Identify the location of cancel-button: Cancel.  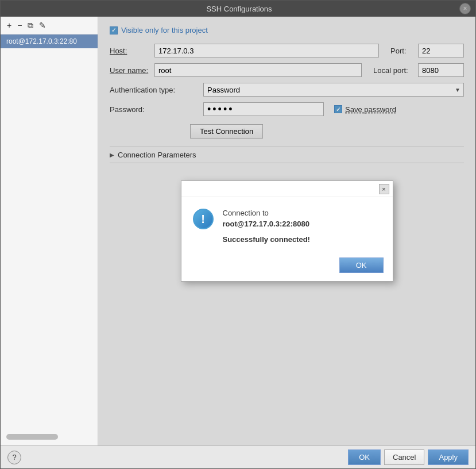
(404, 458).